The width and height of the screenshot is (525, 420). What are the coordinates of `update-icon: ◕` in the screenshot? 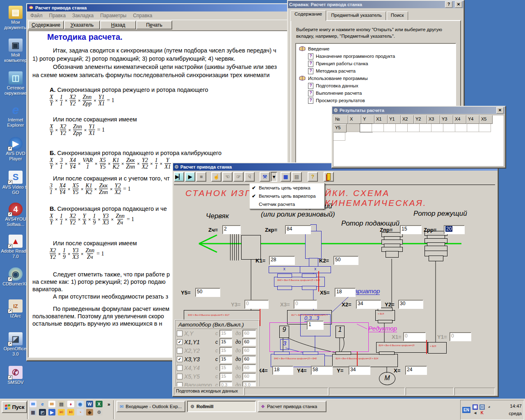 It's located at (489, 407).